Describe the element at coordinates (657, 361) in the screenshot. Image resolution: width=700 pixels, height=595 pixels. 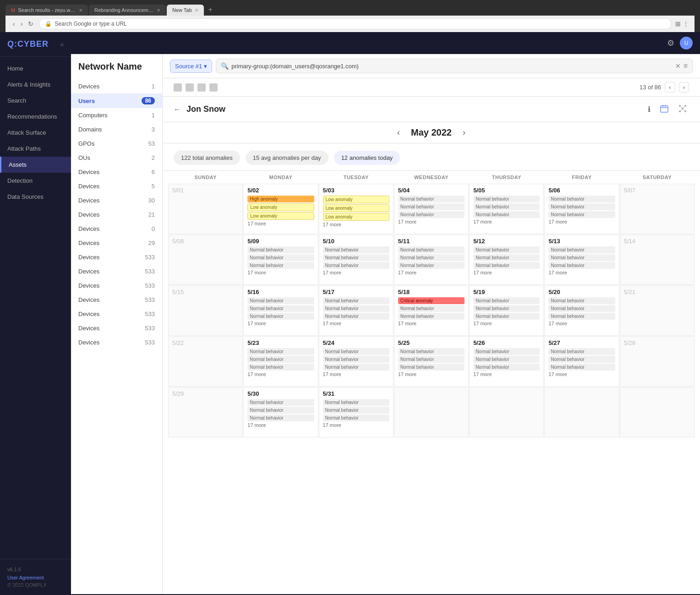
I see `cal-cell-528: 5/28` at that location.